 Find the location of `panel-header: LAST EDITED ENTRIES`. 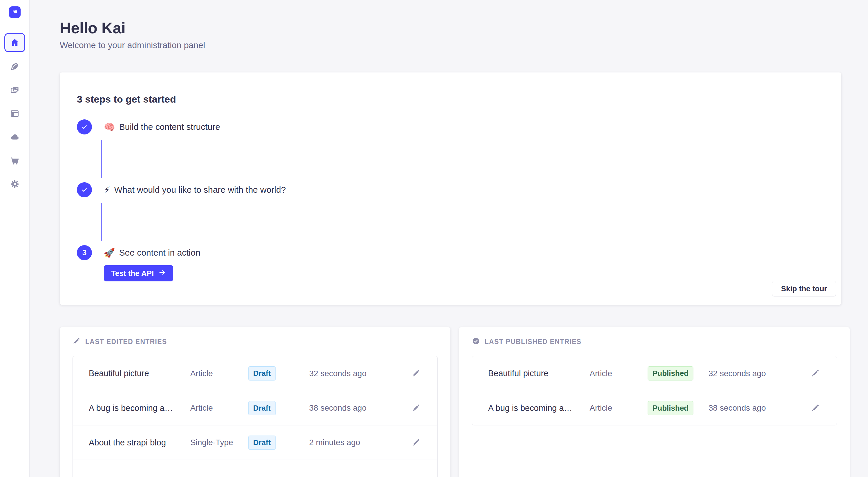

panel-header: LAST EDITED ENTRIES is located at coordinates (255, 342).